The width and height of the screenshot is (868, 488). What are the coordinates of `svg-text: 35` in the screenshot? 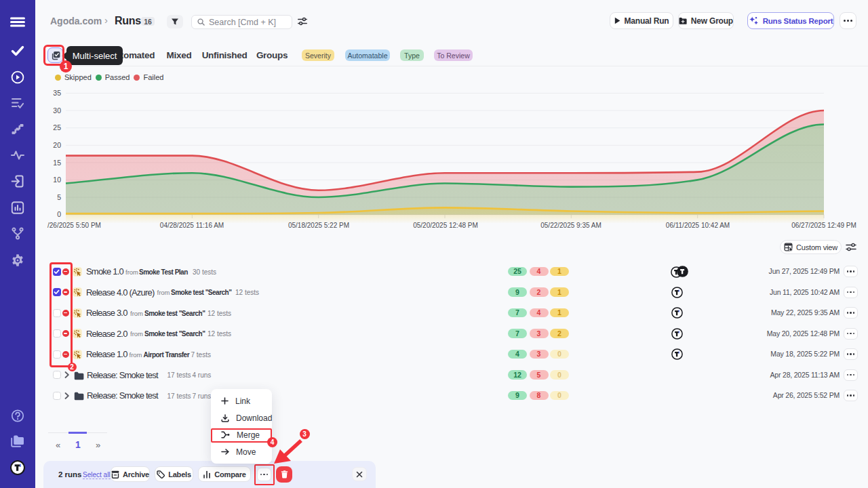 It's located at (57, 93).